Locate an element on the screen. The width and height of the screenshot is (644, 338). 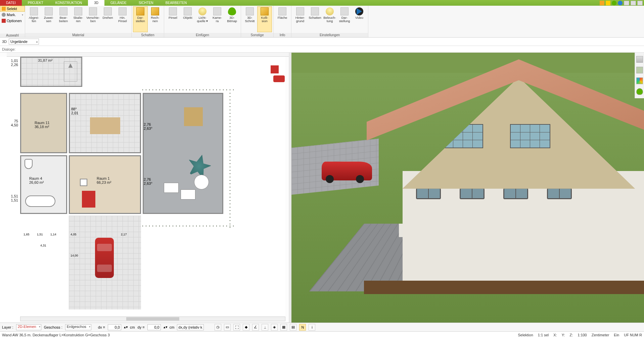
tool-lichtquelle: Licht-quelle ▾ is located at coordinates (202, 19).